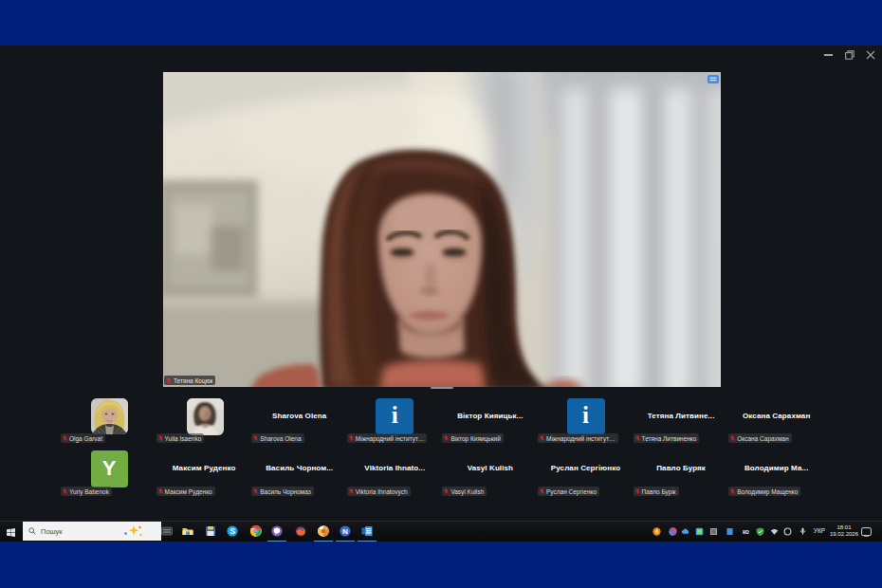  I want to click on svg-text: ко, so click(745, 531).